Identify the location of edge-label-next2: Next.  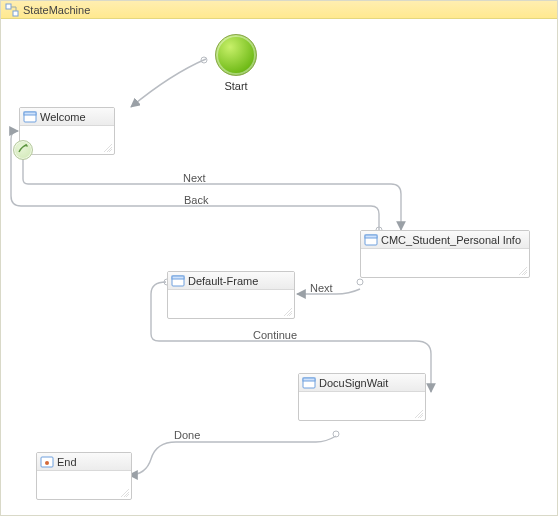
(322, 288).